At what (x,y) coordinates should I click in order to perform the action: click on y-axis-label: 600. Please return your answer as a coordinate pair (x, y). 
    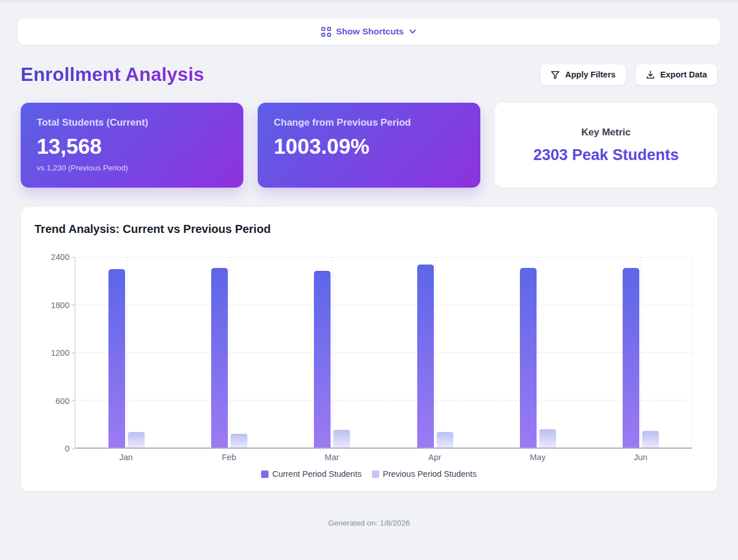
    Looking at the image, I should click on (65, 401).